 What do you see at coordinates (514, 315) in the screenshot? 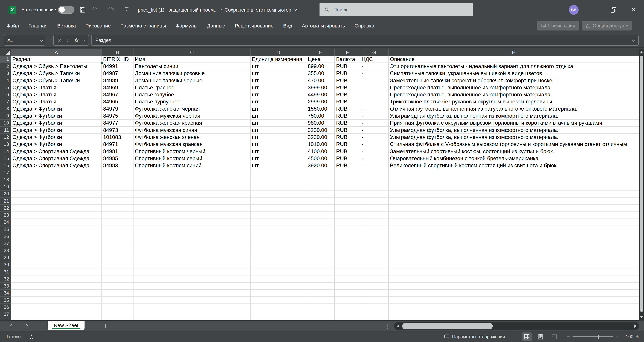
I see `cell-H37` at bounding box center [514, 315].